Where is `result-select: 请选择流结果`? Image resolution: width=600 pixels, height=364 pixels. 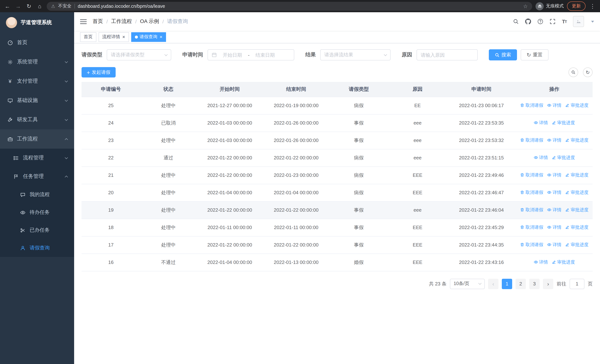
result-select: 请选择流结果 is located at coordinates (356, 55).